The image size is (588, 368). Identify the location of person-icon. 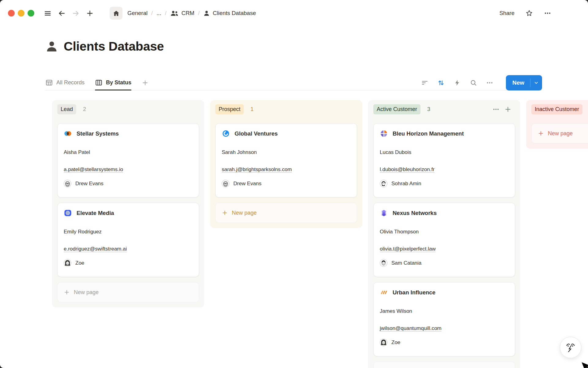
(206, 13).